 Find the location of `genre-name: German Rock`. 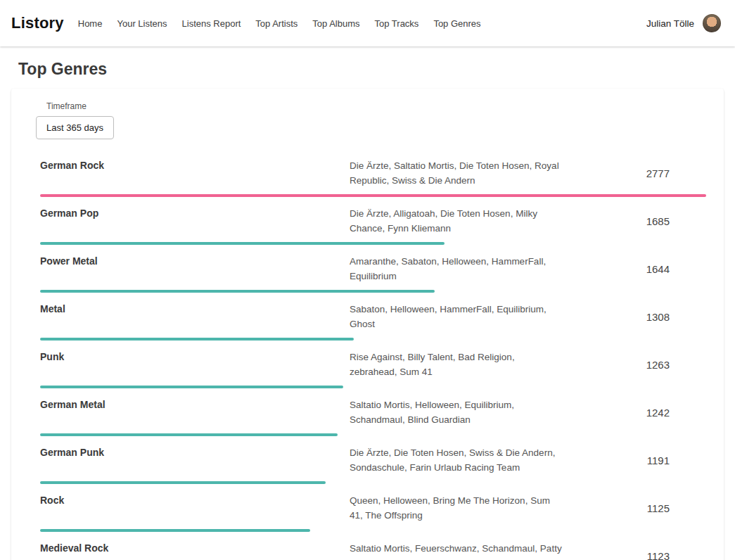

genre-name: German Rock is located at coordinates (195, 165).